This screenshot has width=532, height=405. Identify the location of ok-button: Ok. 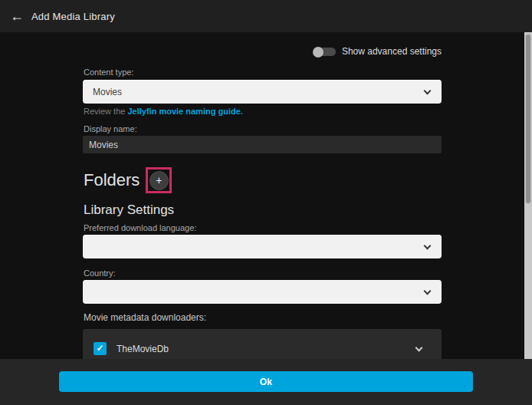
(266, 382).